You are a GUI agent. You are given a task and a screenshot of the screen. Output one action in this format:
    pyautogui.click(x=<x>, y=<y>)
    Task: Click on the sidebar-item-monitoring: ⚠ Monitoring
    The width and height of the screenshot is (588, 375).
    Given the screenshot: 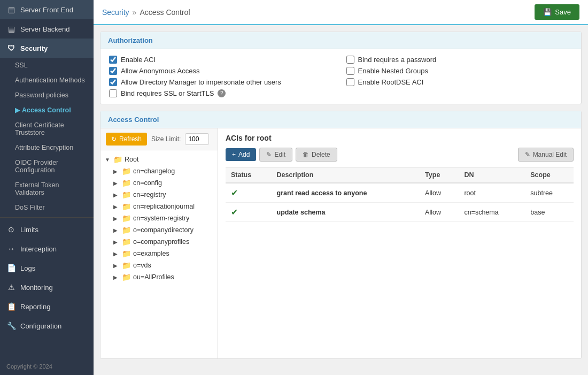 What is the action you would take?
    pyautogui.click(x=47, y=287)
    